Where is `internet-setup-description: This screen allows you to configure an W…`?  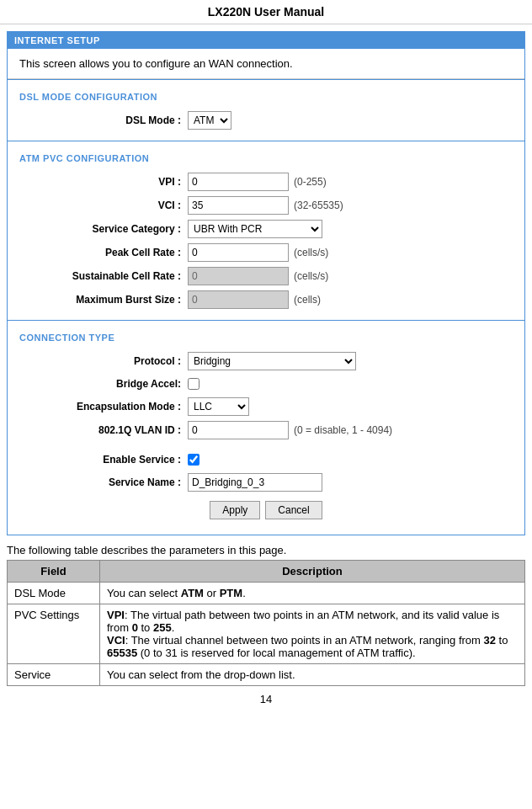 internet-setup-description: This screen allows you to configure an W… is located at coordinates (266, 64).